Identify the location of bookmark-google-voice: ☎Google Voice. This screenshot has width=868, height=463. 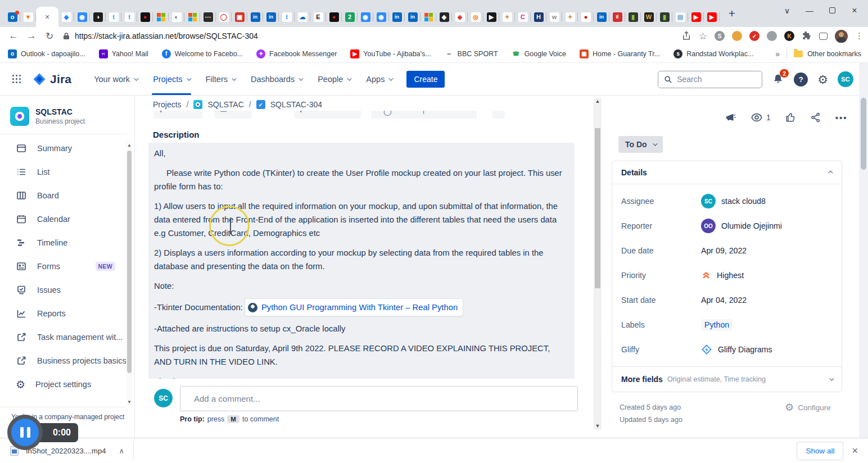
(539, 54).